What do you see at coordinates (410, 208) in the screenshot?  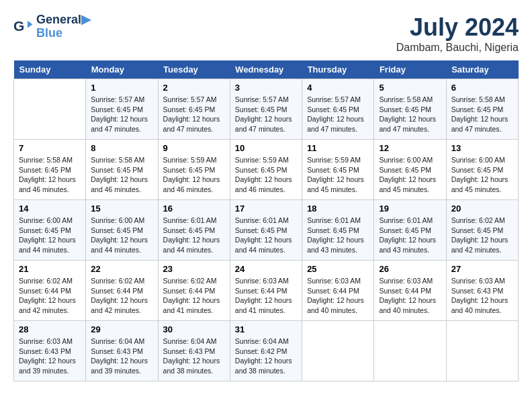 I see `day-number: 19` at bounding box center [410, 208].